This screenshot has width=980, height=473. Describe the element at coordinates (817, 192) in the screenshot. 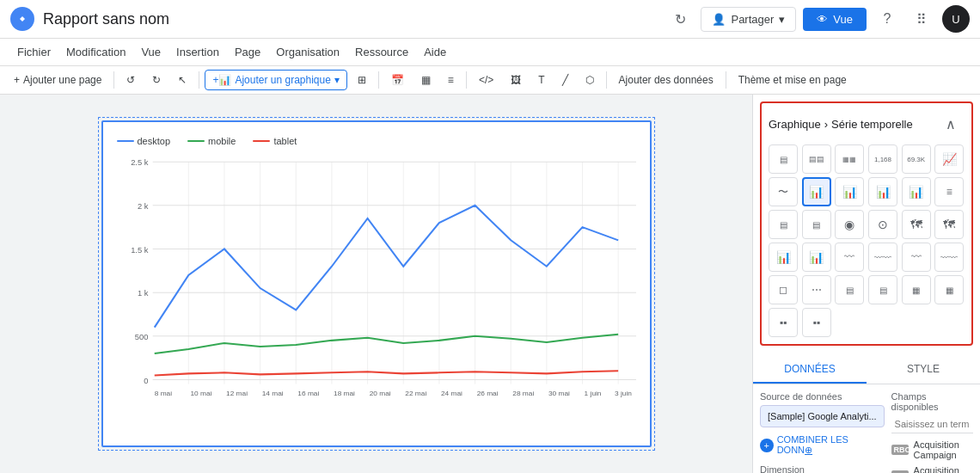

I see `chart-type-selected: 📊` at that location.